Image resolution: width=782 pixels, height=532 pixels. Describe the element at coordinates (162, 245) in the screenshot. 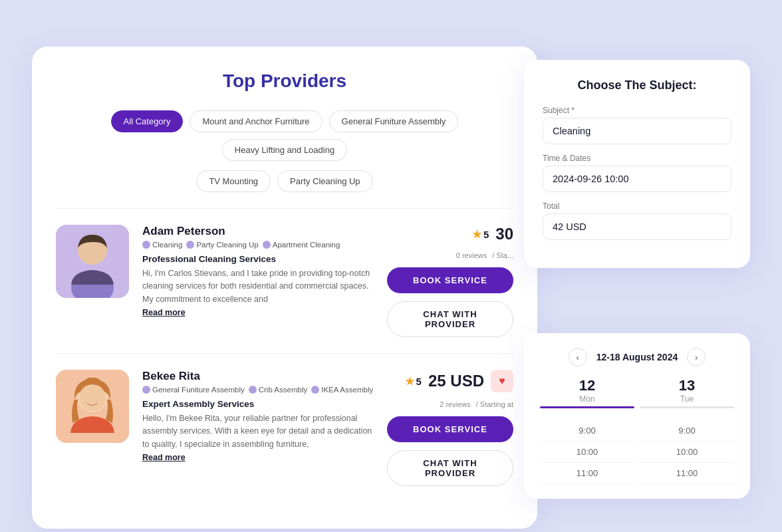

I see `tag-cleaning: Cleaning` at that location.